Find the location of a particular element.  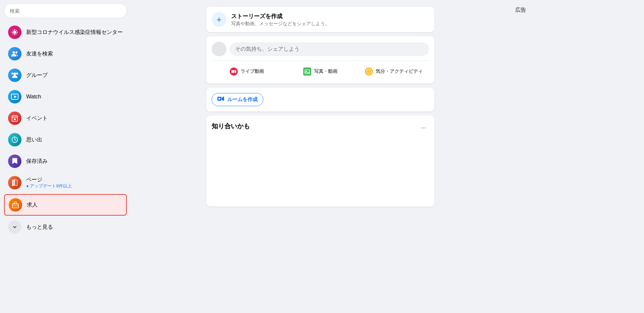

compose-divider is located at coordinates (320, 60).